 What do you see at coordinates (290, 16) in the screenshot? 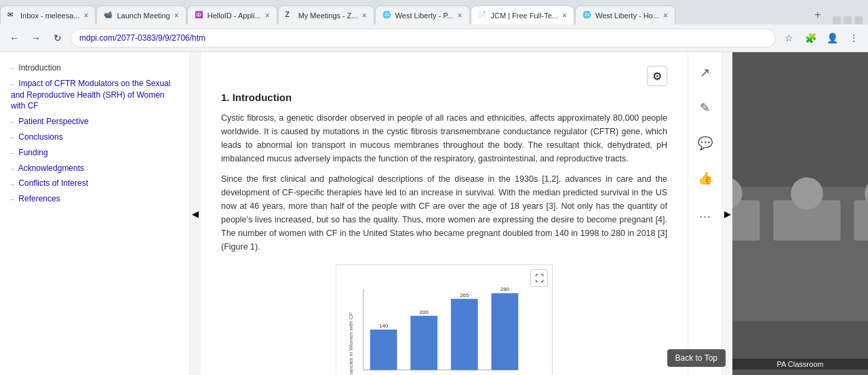
I see `tab-favicon: Z` at bounding box center [290, 16].